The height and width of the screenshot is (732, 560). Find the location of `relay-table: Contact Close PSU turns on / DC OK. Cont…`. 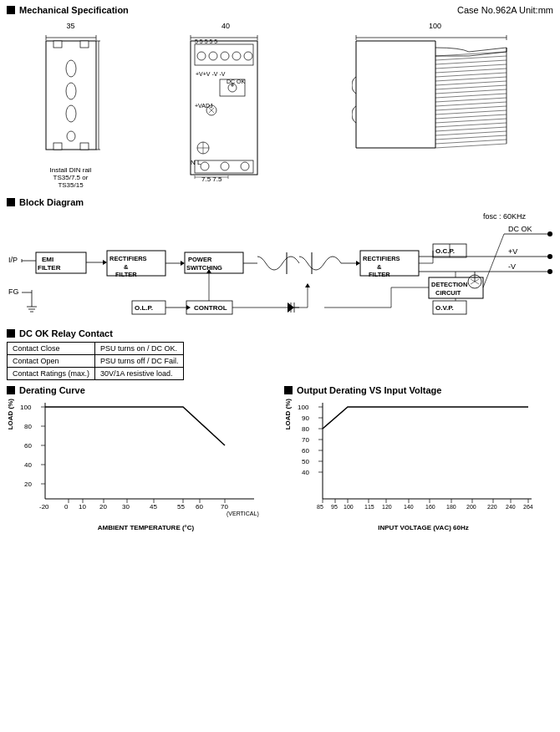

relay-table: Contact Close PSU turns on / DC OK. Cont… is located at coordinates (95, 361).